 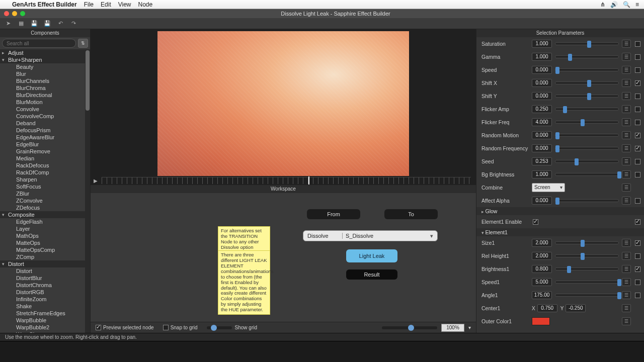 I want to click on close-icon, so click(x=7, y=14).